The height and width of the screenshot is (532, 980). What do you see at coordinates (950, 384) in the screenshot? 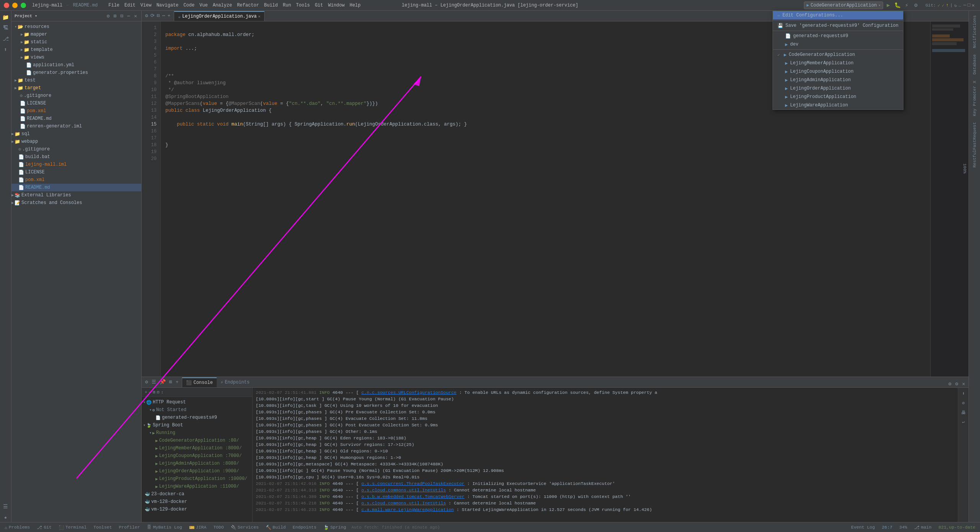
I see `bottom-settings2-icon: ⚙` at bounding box center [950, 384].